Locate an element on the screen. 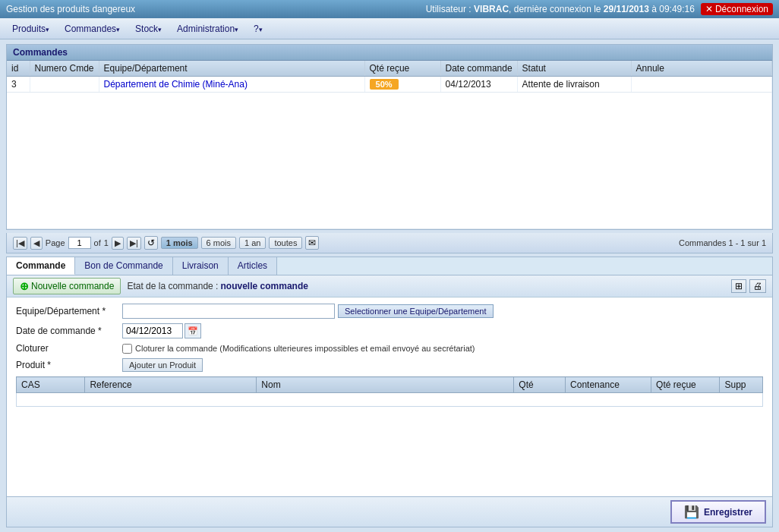  cell-numero is located at coordinates (64, 85).